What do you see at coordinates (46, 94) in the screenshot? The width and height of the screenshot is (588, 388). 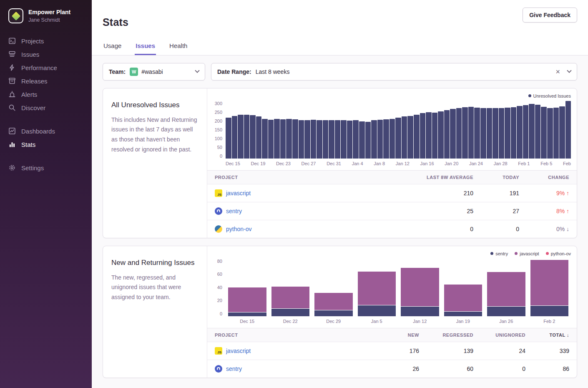 I see `sidebar-item-alerts: Alerts` at bounding box center [46, 94].